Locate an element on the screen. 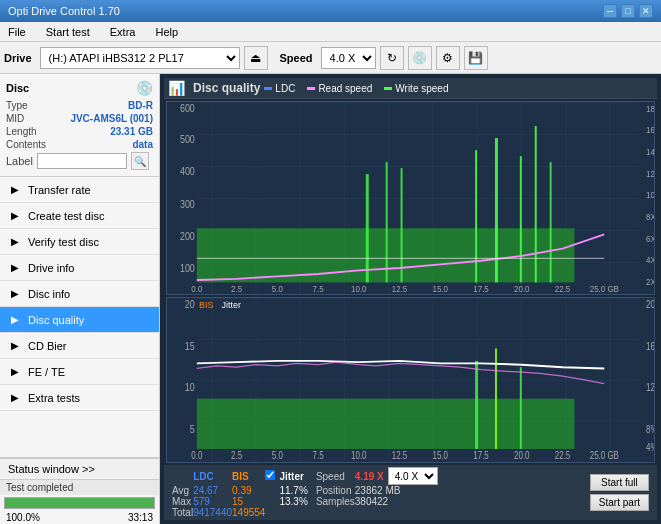 This screenshot has height=524, width=661. nav-disc-quality-label: Disc quality is located at coordinates (56, 320).